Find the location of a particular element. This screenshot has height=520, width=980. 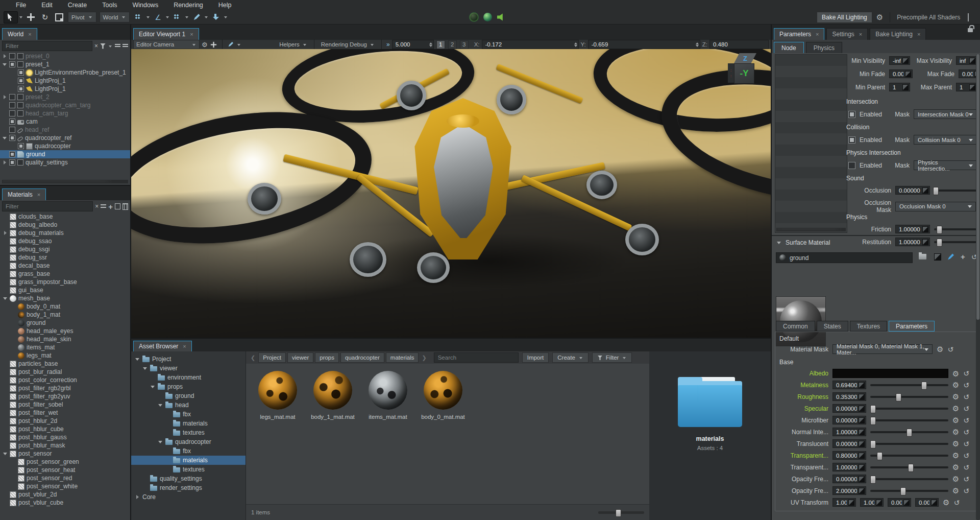

add-material-icon: + is located at coordinates (110, 206).